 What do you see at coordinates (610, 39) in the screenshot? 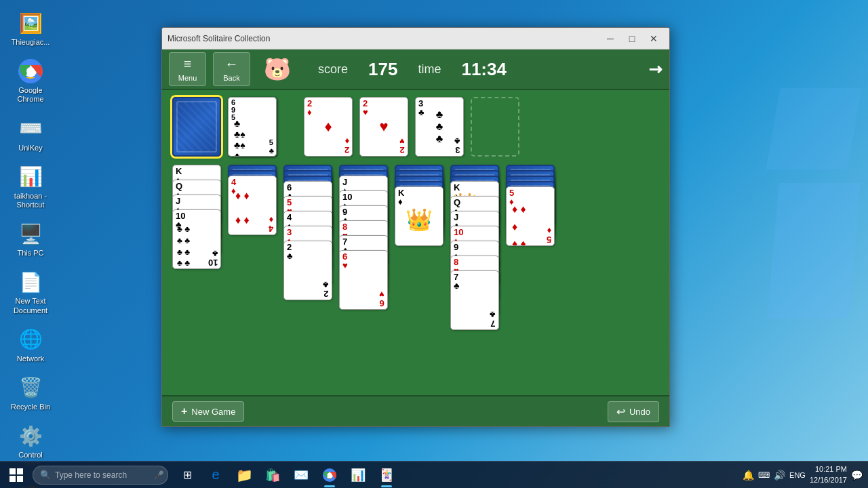
I see `minimize-button: ─` at bounding box center [610, 39].